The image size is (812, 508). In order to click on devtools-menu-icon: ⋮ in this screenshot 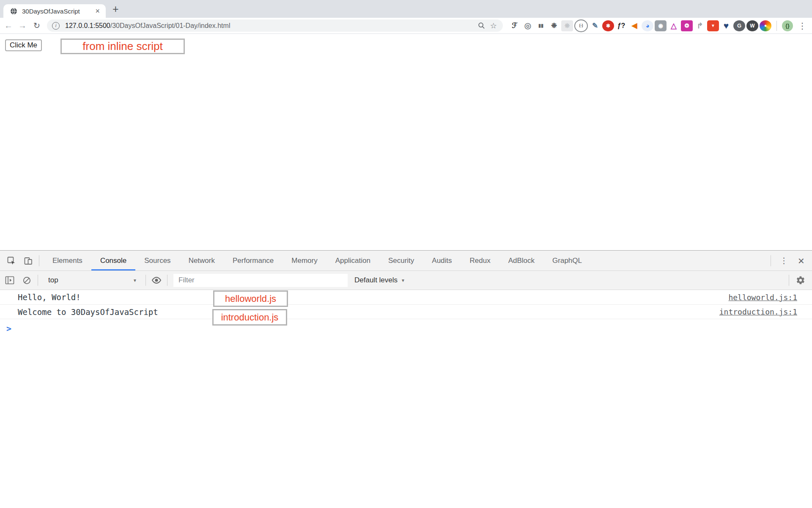, I will do `click(784, 261)`.